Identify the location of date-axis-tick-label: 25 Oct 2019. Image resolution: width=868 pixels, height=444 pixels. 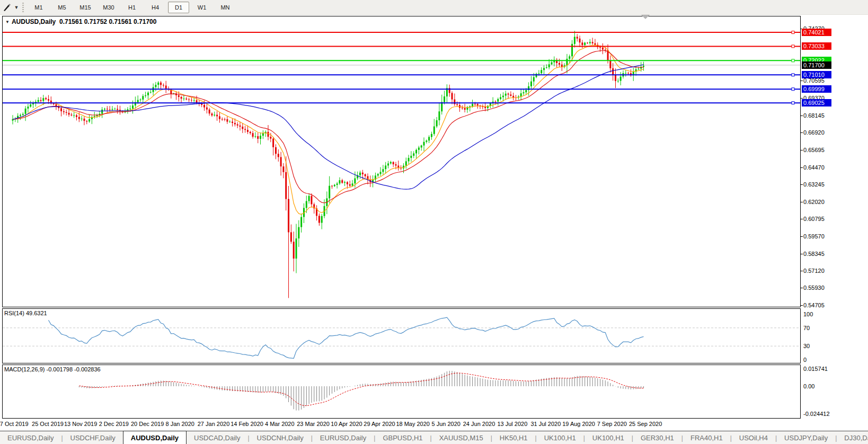
(48, 424).